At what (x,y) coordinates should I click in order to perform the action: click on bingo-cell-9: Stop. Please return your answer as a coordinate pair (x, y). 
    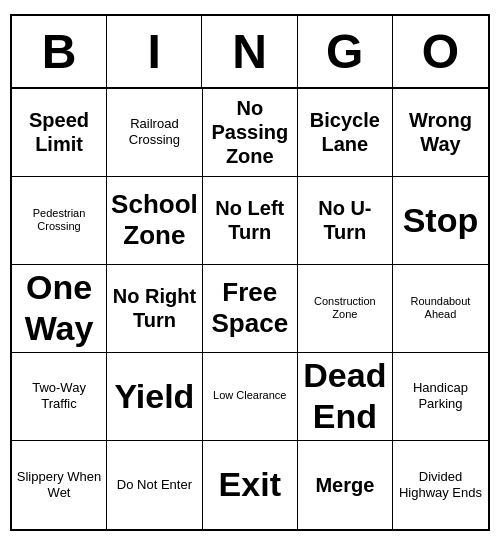
    Looking at the image, I should click on (440, 221).